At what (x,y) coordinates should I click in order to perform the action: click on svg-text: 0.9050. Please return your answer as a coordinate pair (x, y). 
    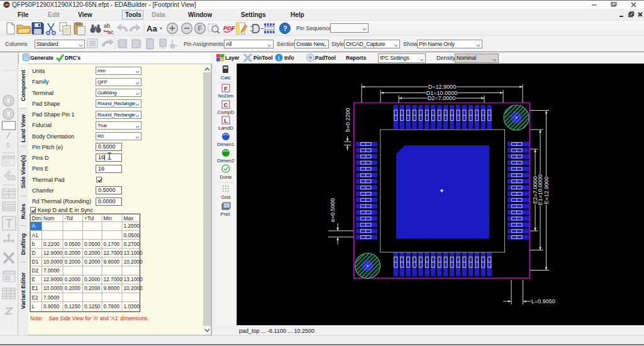
    Looking at the image, I should click on (52, 306).